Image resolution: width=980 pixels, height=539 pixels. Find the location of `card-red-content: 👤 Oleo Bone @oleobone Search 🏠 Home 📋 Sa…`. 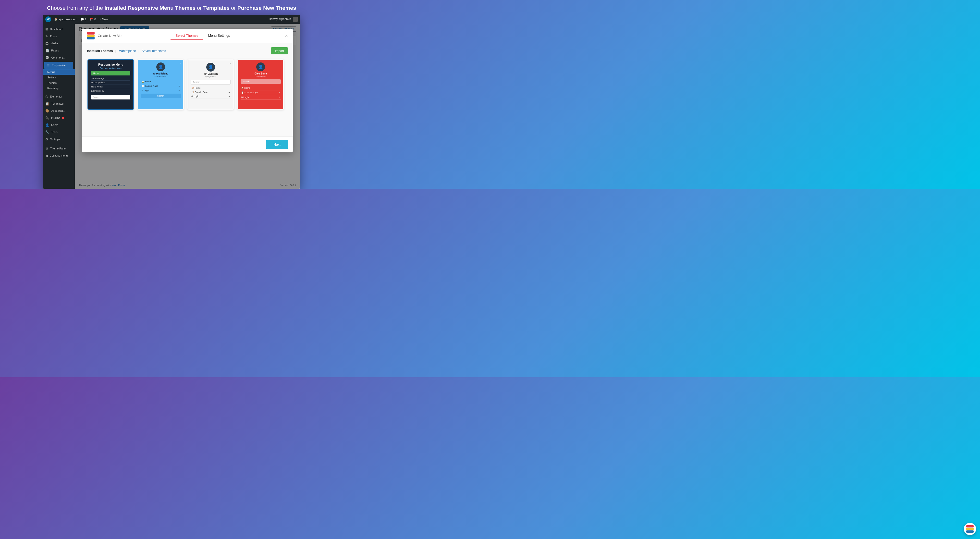

card-red-content: 👤 Oleo Bone @oleobone Search 🏠 Home 📋 Sa… is located at coordinates (261, 84).